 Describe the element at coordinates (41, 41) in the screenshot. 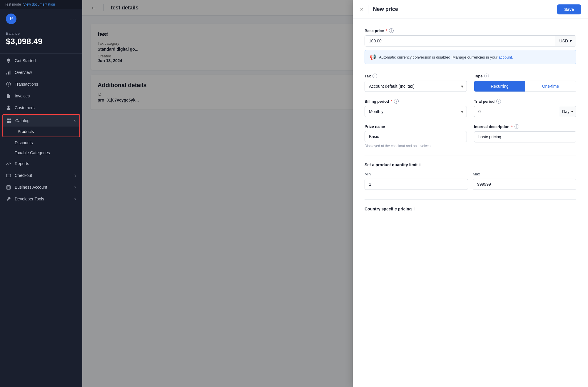

I see `balance-amount: $3,098.49` at that location.